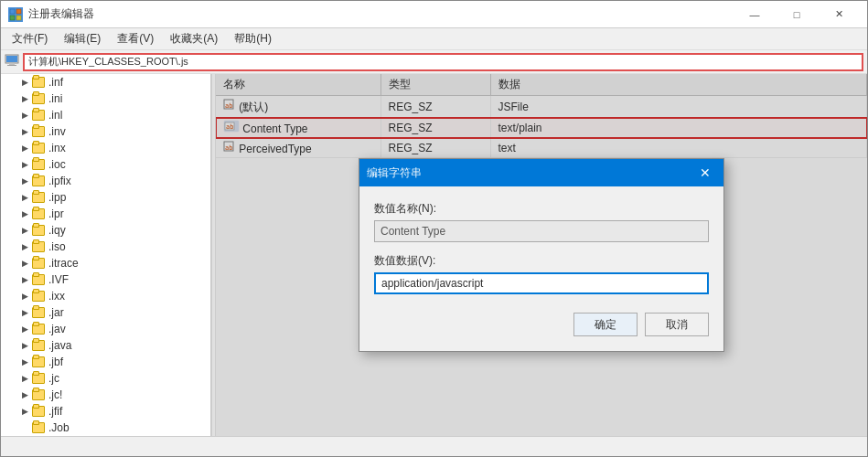  What do you see at coordinates (106, 362) in the screenshot?
I see `tree-item-jbf: ▶ .jbf` at bounding box center [106, 362].